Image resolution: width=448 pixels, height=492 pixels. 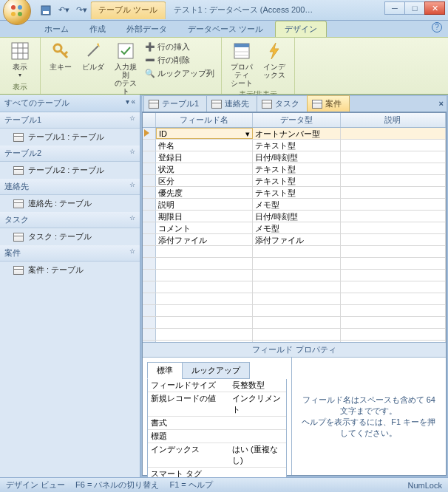 What do you see at coordinates (232, 103) in the screenshot?
I see `document-tab: 連絡先` at bounding box center [232, 103].